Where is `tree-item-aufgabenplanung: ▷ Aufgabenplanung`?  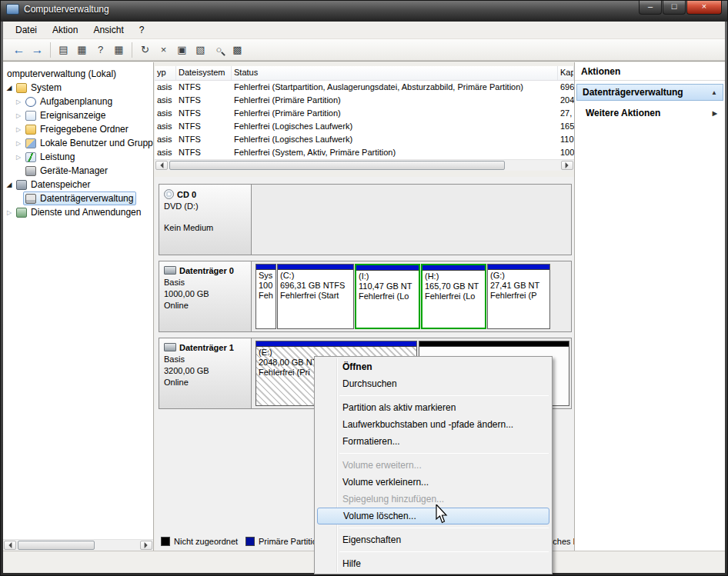
tree-item-aufgabenplanung: ▷ Aufgabenplanung is located at coordinates (78, 102).